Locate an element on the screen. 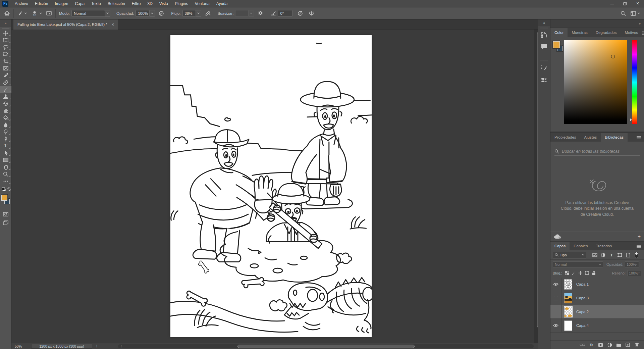  hue-slider-marker is located at coordinates (631, 120).